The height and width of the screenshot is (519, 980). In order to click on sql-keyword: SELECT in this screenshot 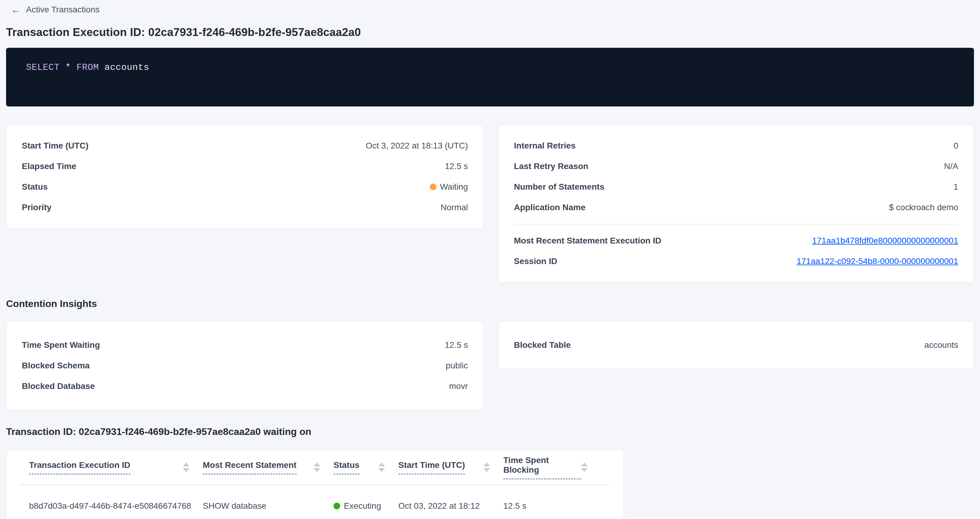, I will do `click(43, 68)`.